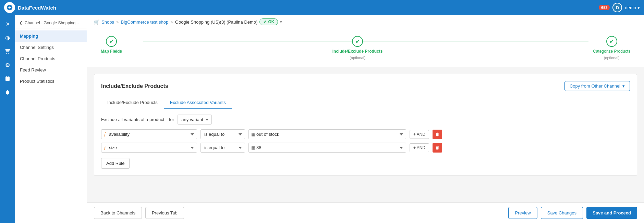 Image resolution: width=644 pixels, height=223 pixels. What do you see at coordinates (8, 51) in the screenshot?
I see `cart-icon` at bounding box center [8, 51].